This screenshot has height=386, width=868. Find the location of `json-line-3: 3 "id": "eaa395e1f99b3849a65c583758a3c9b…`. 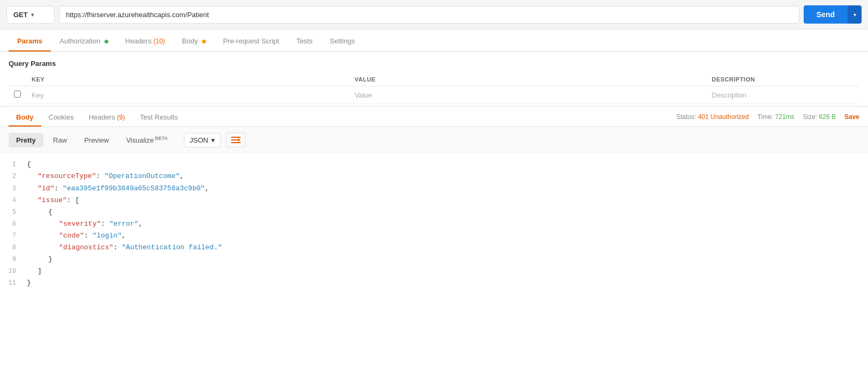

json-line-3: 3 "id": "eaa395e1f99b3849a65c583758a3c9b… is located at coordinates (434, 189).